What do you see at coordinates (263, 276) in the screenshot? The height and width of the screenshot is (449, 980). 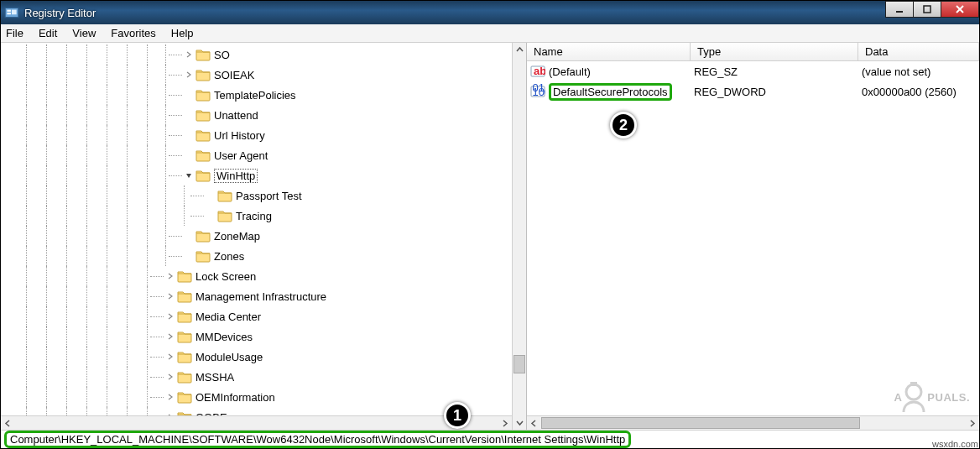 I see `tree-item: Lock Screen` at bounding box center [263, 276].